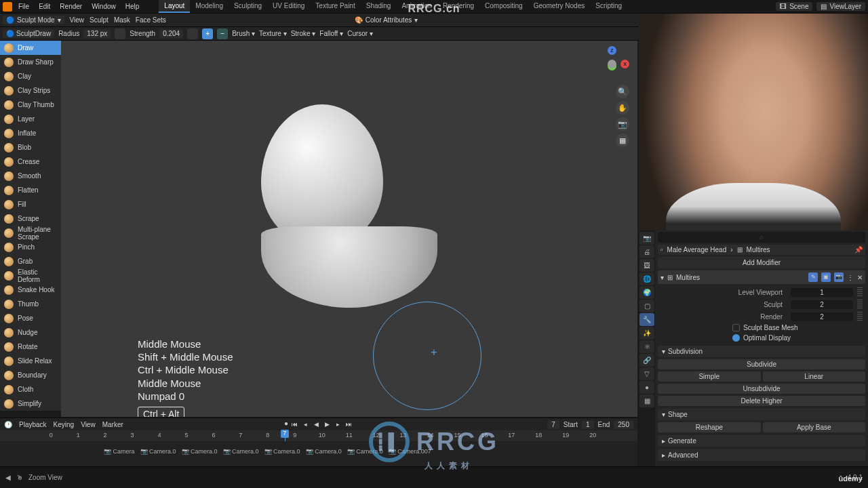 Image resolution: width=868 pixels, height=488 pixels. Describe the element at coordinates (31, 375) in the screenshot. I see `tool-boundary: Boundary` at that location.